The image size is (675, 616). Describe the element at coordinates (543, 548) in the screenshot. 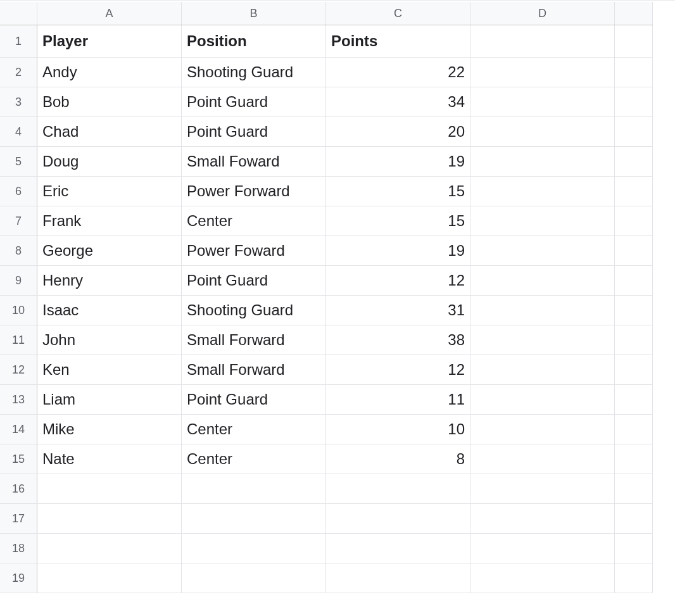

I see `cell-D18` at that location.